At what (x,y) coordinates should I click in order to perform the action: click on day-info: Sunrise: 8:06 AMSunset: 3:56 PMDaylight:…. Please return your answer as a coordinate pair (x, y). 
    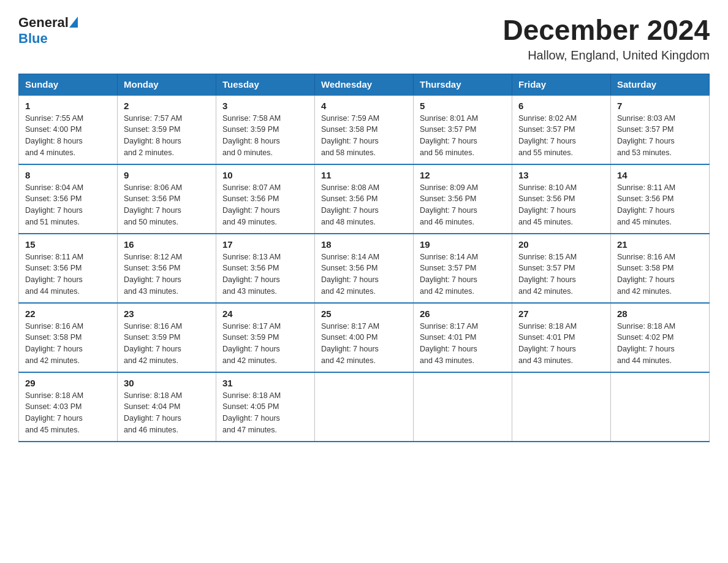
    Looking at the image, I should click on (167, 205).